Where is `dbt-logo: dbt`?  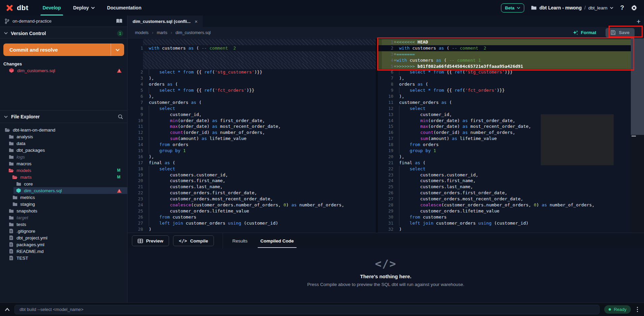
dbt-logo: dbt is located at coordinates (14, 8).